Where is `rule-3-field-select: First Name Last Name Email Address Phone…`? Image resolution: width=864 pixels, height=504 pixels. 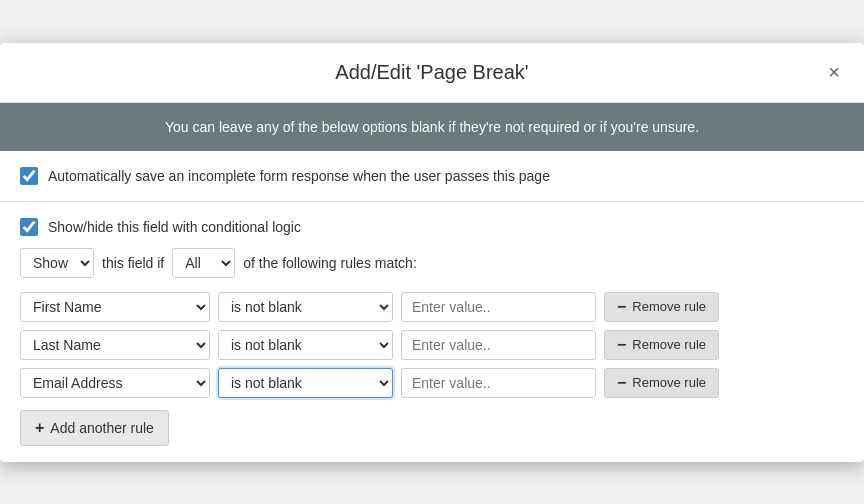 rule-3-field-select: First Name Last Name Email Address Phone… is located at coordinates (115, 383).